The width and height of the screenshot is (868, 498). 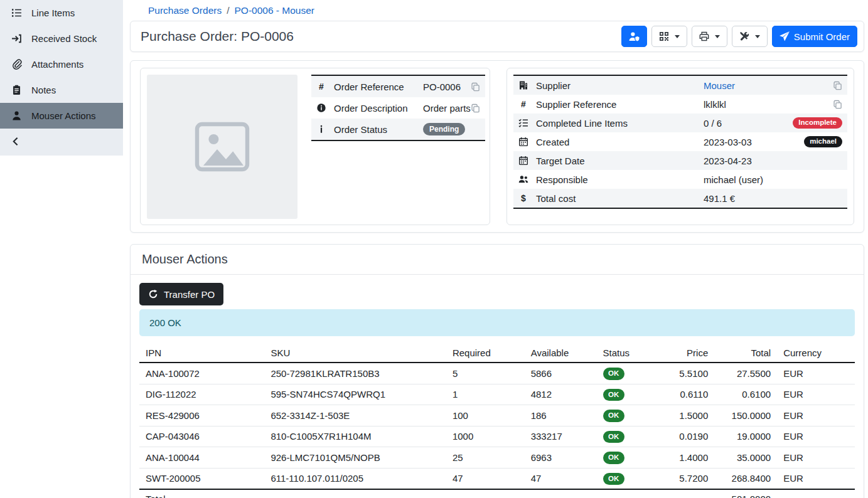 I want to click on detail-label: Created, so click(x=620, y=142).